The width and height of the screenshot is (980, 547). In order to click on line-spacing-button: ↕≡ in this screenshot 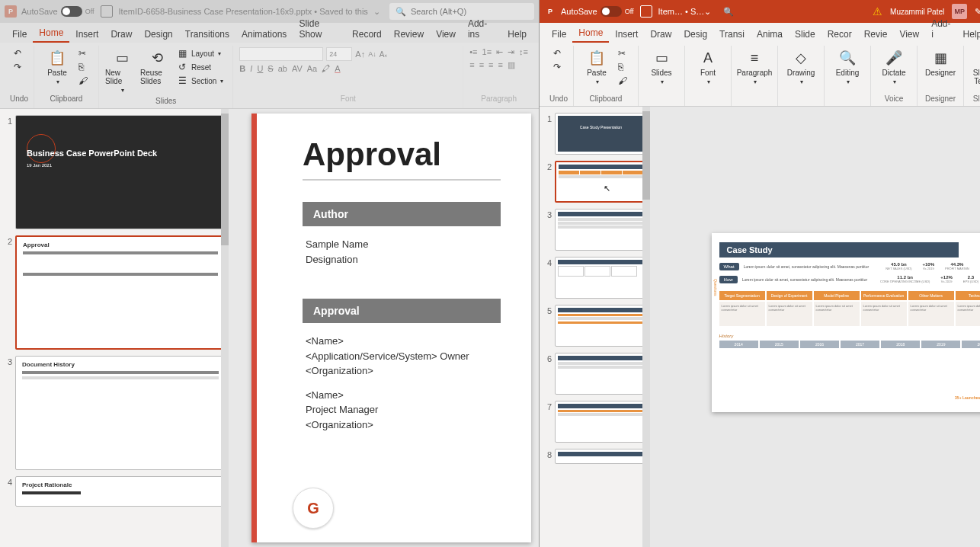, I will do `click(524, 52)`.